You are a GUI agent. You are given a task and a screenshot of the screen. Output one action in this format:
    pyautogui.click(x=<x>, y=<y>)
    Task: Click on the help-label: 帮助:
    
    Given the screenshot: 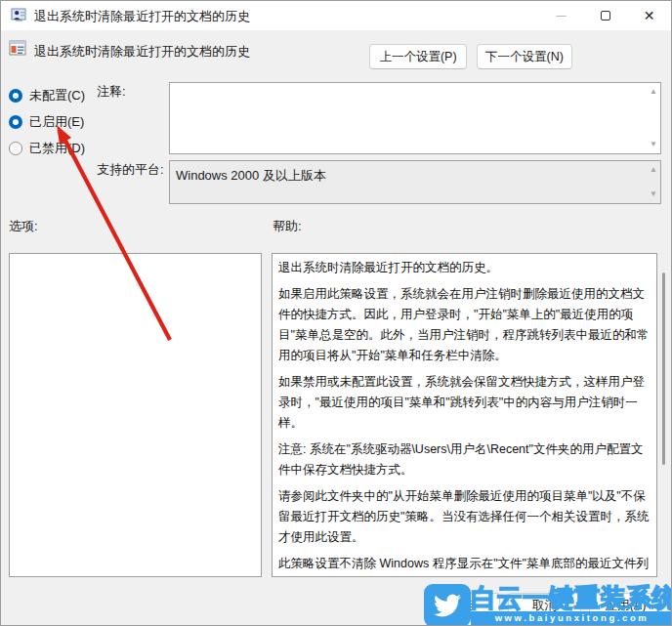 What is the action you would take?
    pyautogui.click(x=287, y=227)
    